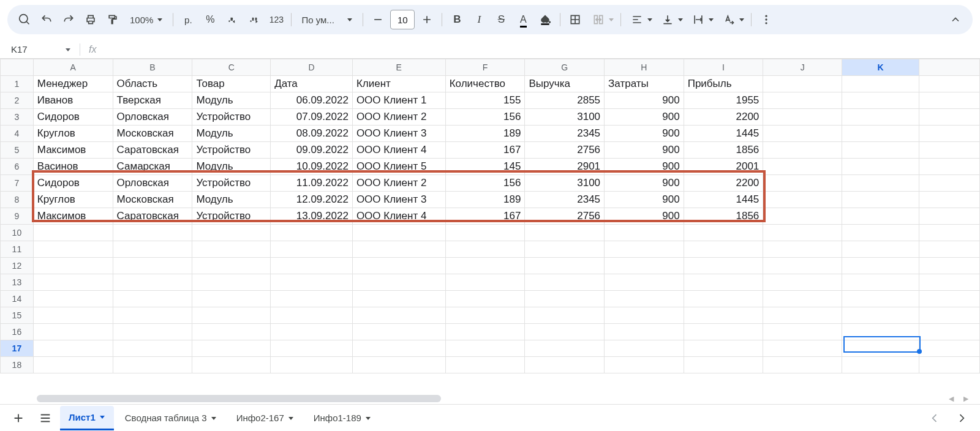  What do you see at coordinates (24, 20) in the screenshot?
I see `search-icon` at bounding box center [24, 20].